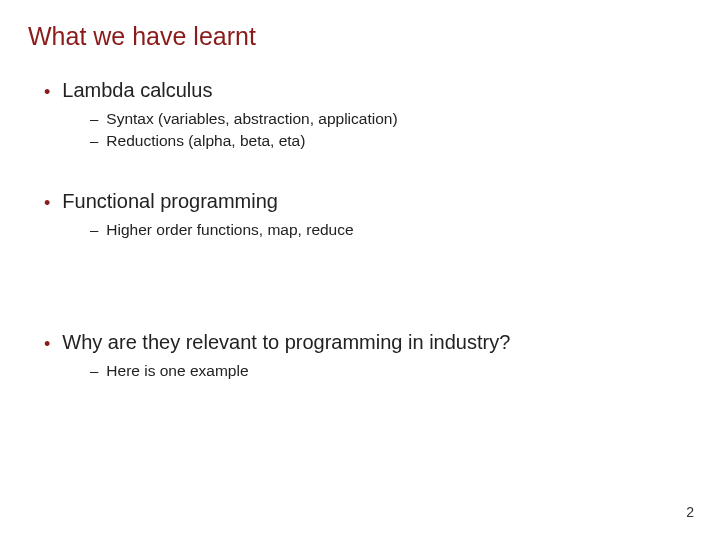 Image resolution: width=720 pixels, height=540 pixels. What do you see at coordinates (252, 119) in the screenshot?
I see `bullet-text: Syntax (variables, abstraction, applicat…` at bounding box center [252, 119].